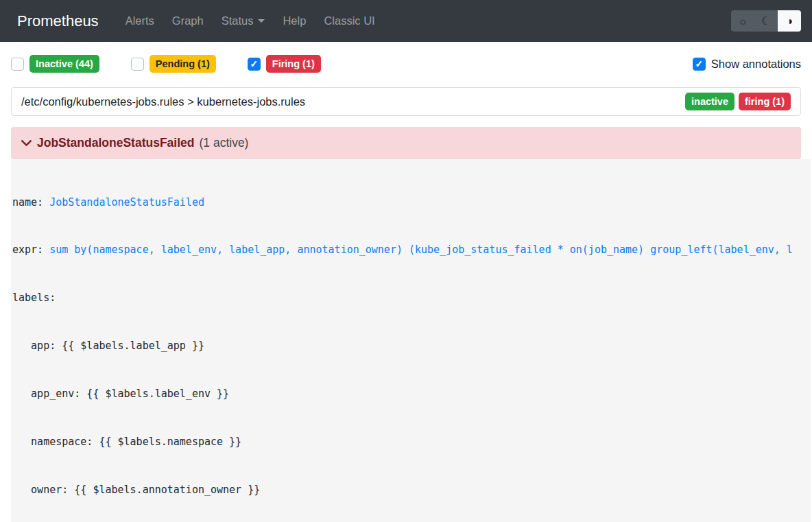 This screenshot has width=812, height=522. What do you see at coordinates (743, 21) in the screenshot?
I see `sun-icon: ☼` at bounding box center [743, 21].